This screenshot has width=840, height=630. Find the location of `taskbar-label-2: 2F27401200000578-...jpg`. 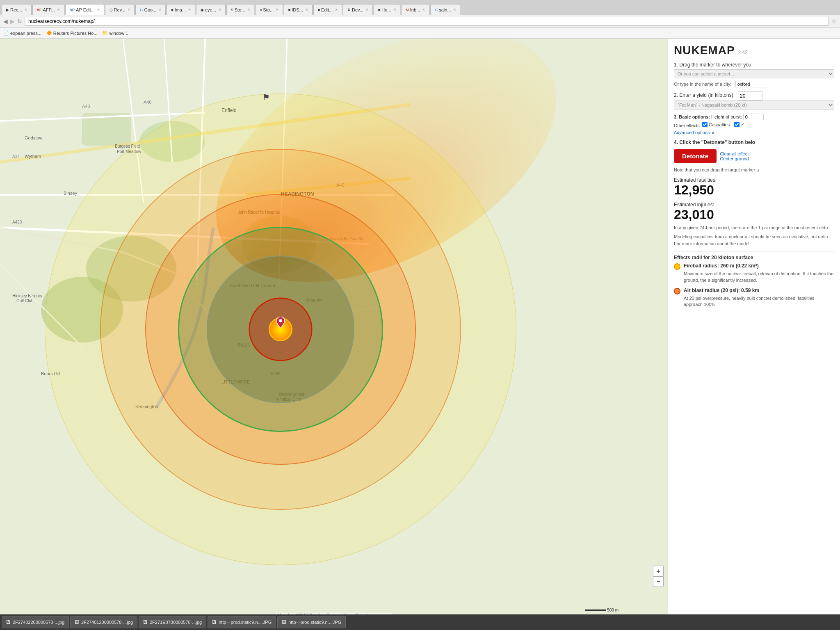

taskbar-label-2: 2F27401200000578-...jpg is located at coordinates (107, 622).